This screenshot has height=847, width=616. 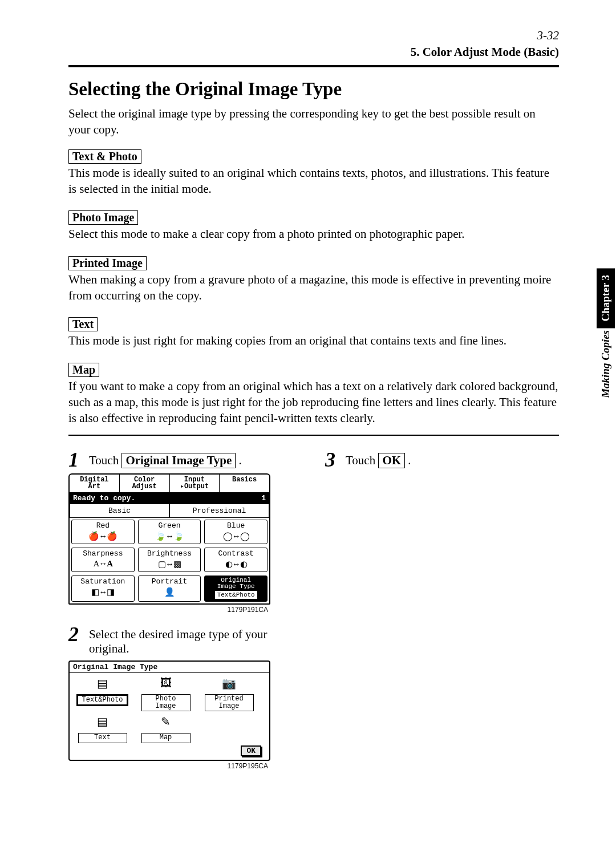 What do you see at coordinates (229, 703) in the screenshot?
I see `opt-printed-image-label: Printed Image` at bounding box center [229, 703].